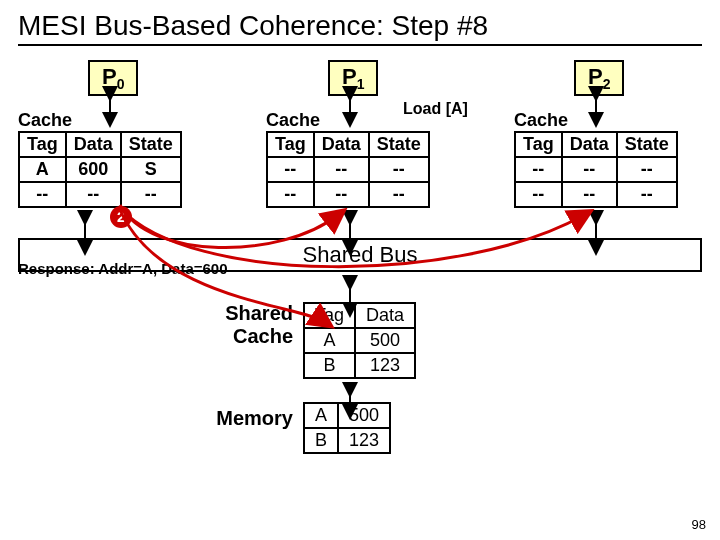  What do you see at coordinates (360, 255) in the screenshot?
I see `shared-bus: Shared Bus` at bounding box center [360, 255].